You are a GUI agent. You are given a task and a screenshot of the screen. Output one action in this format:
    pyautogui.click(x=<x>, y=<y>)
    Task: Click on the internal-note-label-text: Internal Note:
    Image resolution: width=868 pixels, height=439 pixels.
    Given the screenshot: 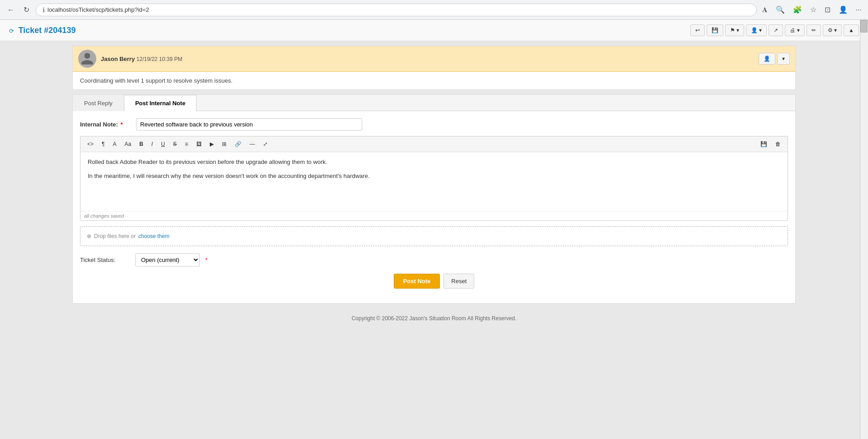 What is the action you would take?
    pyautogui.click(x=99, y=125)
    